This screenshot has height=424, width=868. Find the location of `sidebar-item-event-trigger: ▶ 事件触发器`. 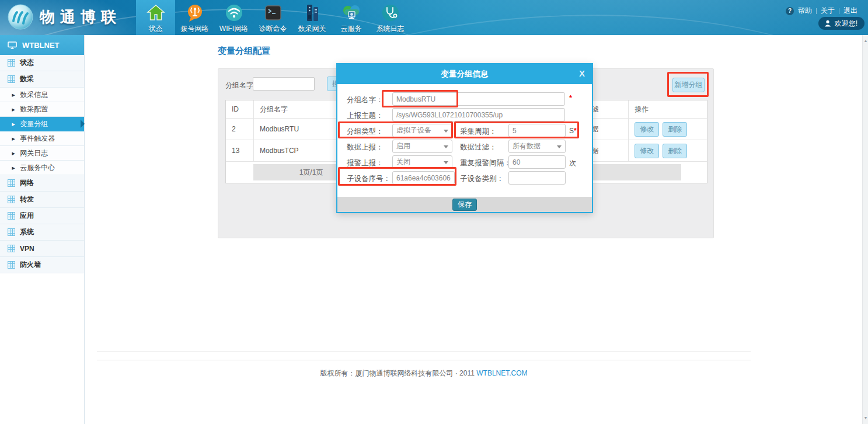

sidebar-item-event-trigger: ▶ 事件触发器 is located at coordinates (42, 139).